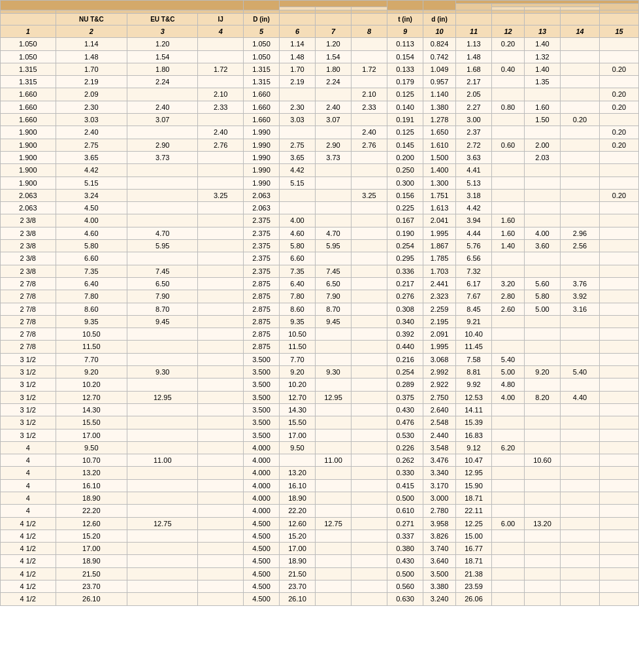  What do you see at coordinates (163, 233) in the screenshot?
I see `cell-15-2: 4.70` at bounding box center [163, 233].